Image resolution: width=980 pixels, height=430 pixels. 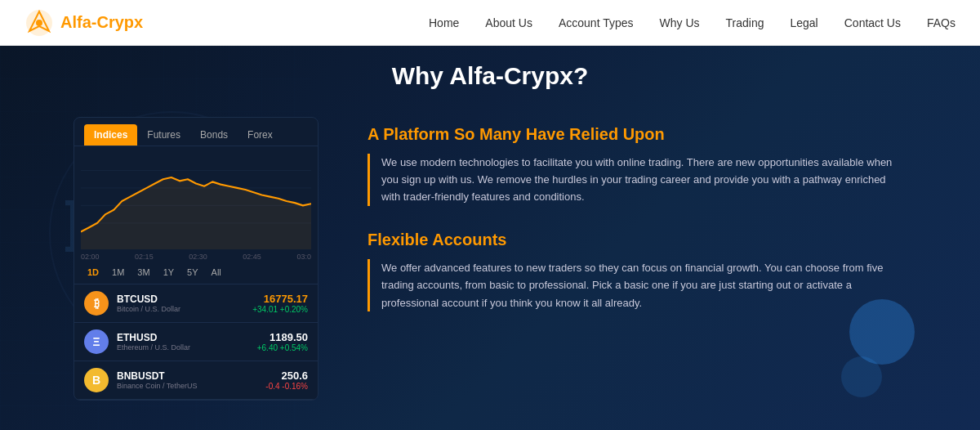 I want to click on bnb-price: 250.6, so click(x=287, y=376).